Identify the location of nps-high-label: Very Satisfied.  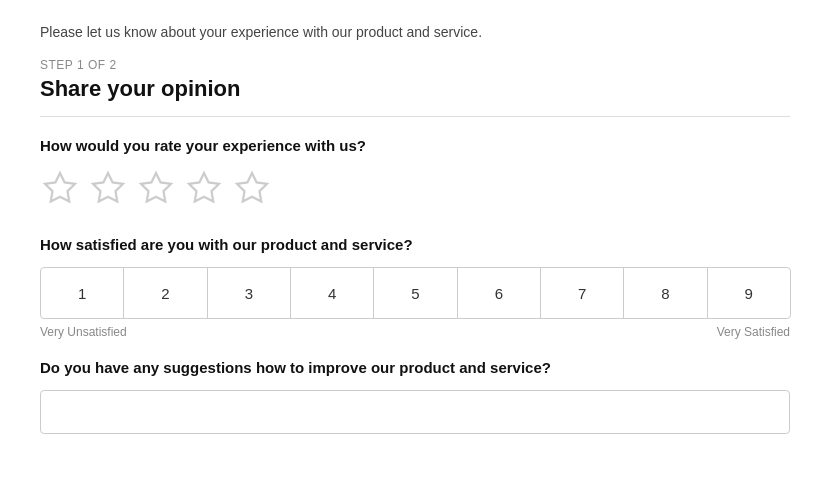
(754, 332).